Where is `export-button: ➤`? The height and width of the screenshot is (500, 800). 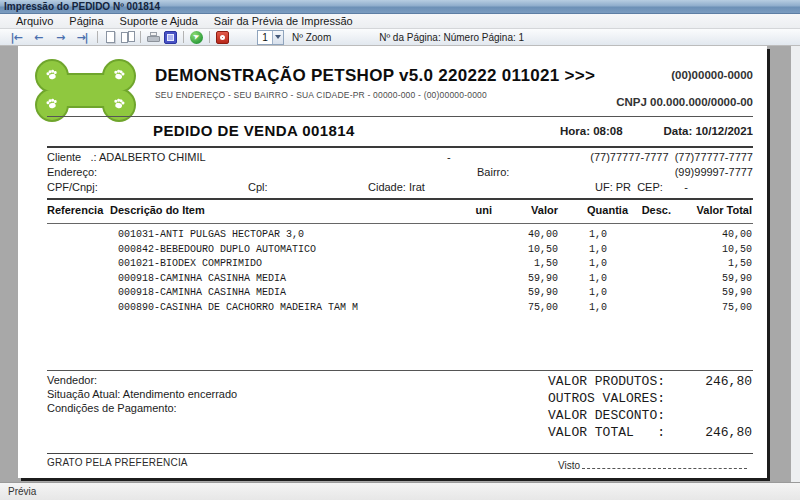 export-button: ➤ is located at coordinates (196, 38).